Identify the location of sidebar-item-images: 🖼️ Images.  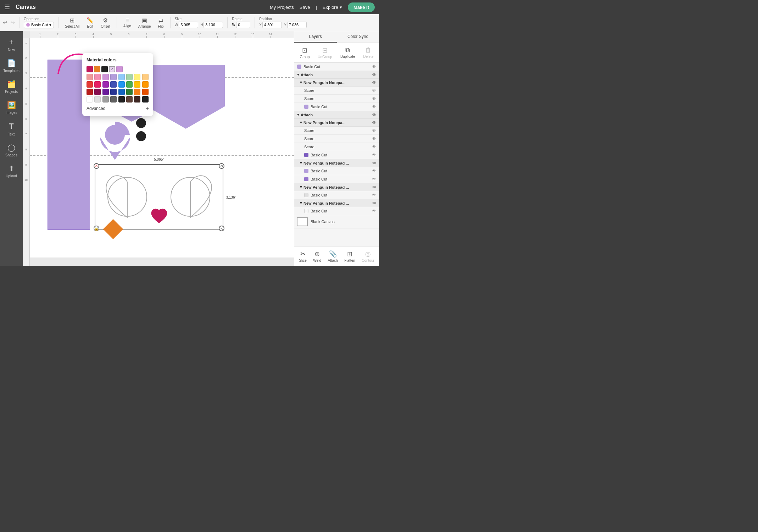
(11, 108).